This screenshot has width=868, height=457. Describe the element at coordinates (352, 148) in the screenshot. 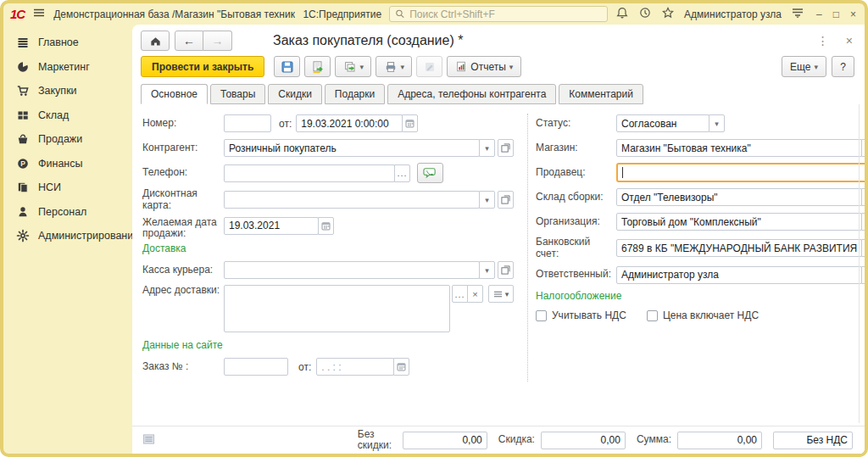

I see `counterparty-input: Розничный покупатель` at that location.